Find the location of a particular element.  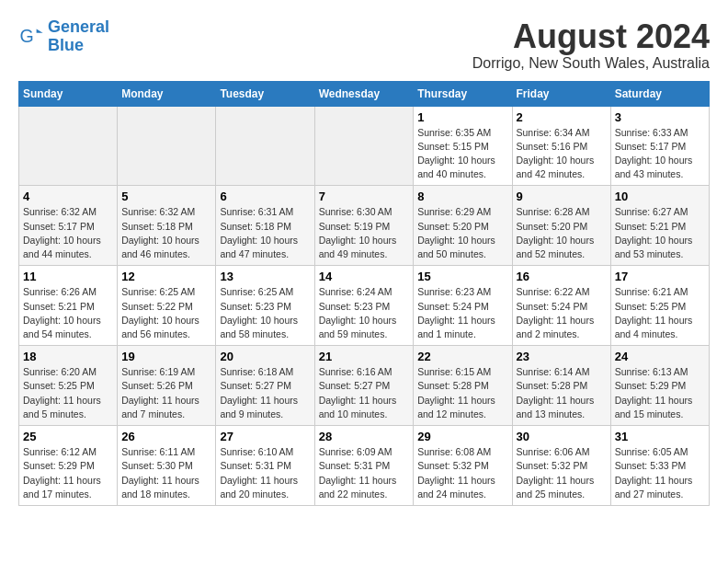

weekday-header-row: SundayMondayTuesdayWednesdayThursdayFrid… is located at coordinates (364, 94).